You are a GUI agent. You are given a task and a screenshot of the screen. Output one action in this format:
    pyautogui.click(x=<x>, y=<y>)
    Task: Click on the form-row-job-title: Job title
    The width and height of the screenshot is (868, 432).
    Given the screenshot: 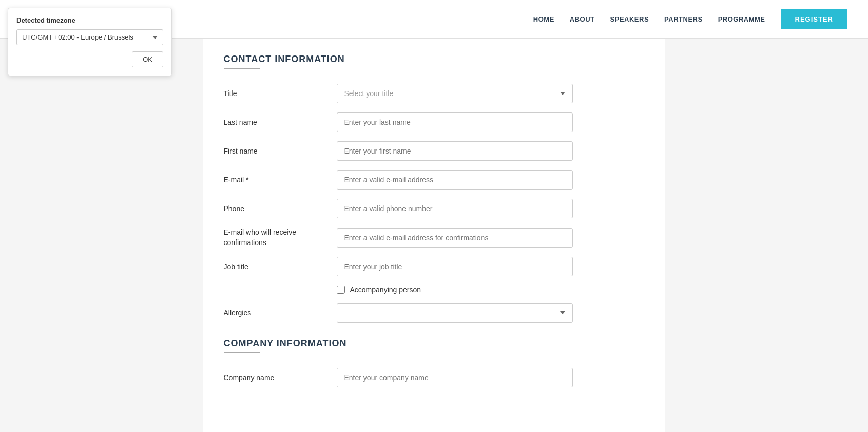 What is the action you would take?
    pyautogui.click(x=434, y=267)
    